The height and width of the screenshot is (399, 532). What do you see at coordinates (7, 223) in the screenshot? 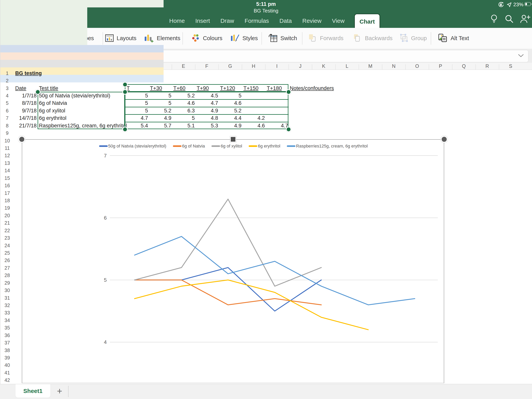
I see `row-header-21: 21` at bounding box center [7, 223].